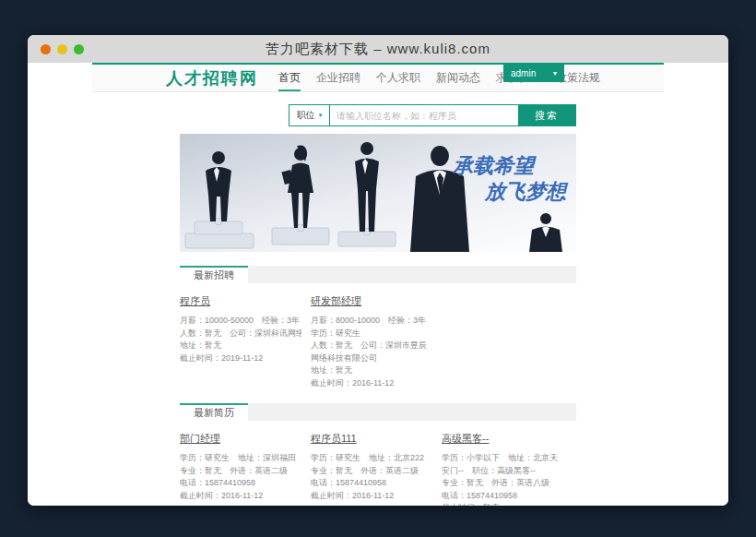 Image resolution: width=756 pixels, height=537 pixels. Describe the element at coordinates (378, 193) in the screenshot. I see `hero-banner: 承载希望 放飞梦想` at that location.